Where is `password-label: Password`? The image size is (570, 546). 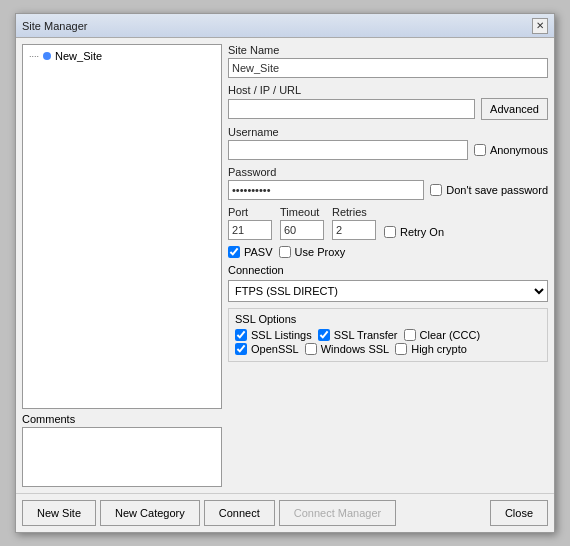
password-label: Password is located at coordinates (388, 172).